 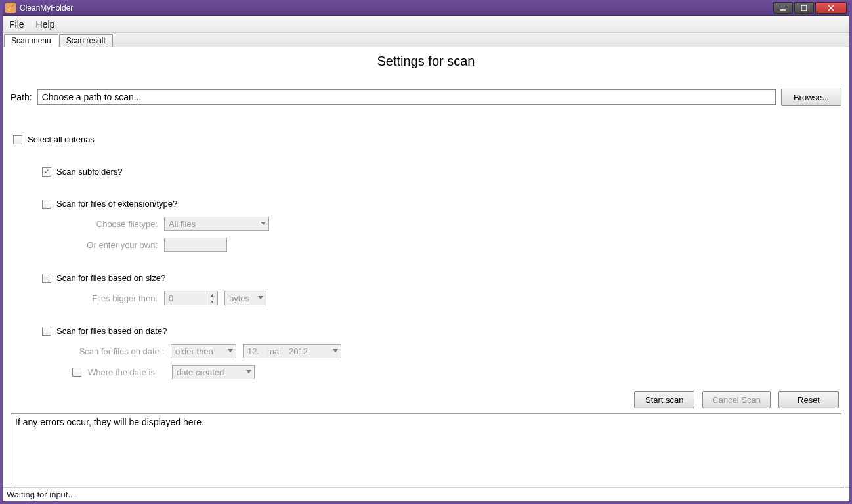 I want to click on browse-button: Browse..., so click(x=811, y=97).